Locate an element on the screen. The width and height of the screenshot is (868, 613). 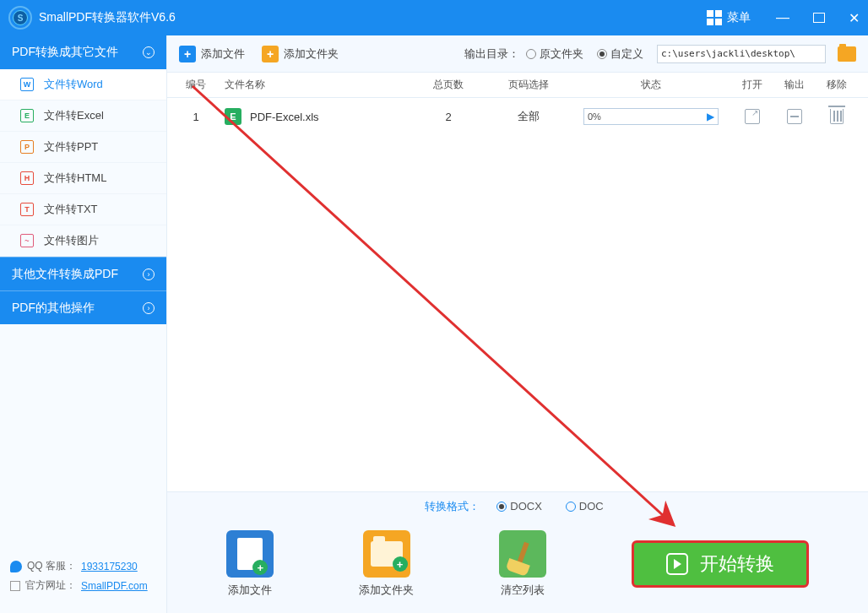
add-folder-icon is located at coordinates (387, 554).